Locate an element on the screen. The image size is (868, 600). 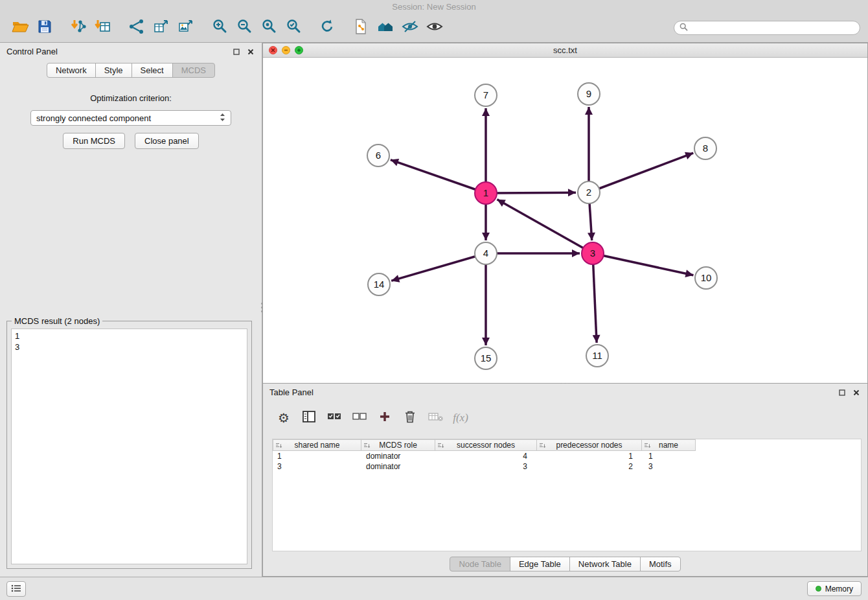
network-window-titlebar: scc.txt is located at coordinates (565, 51).